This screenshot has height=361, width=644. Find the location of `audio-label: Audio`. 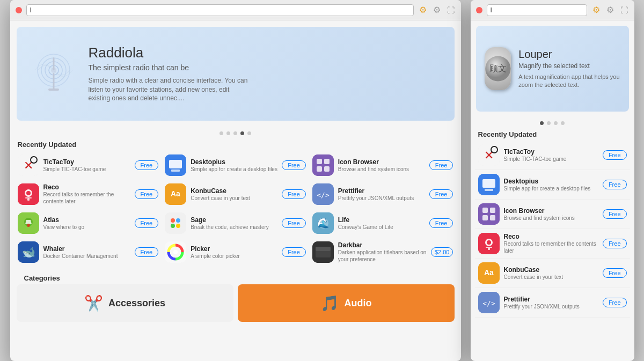

audio-label: Audio is located at coordinates (358, 304).